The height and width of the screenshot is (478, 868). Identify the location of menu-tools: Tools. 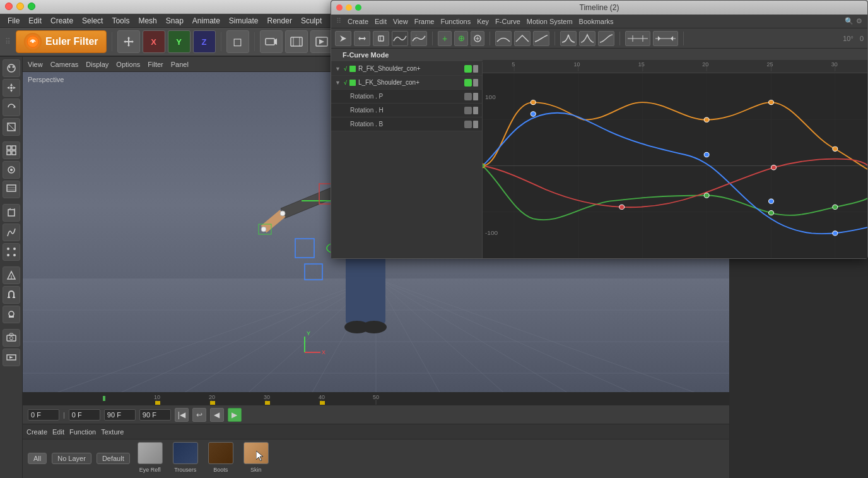
(120, 21).